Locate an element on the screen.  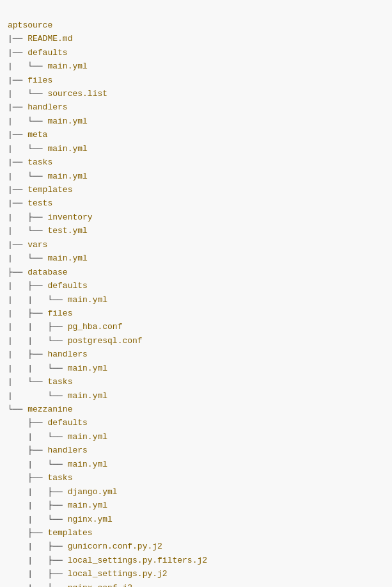
tree-line: |── README.md is located at coordinates (196, 38).